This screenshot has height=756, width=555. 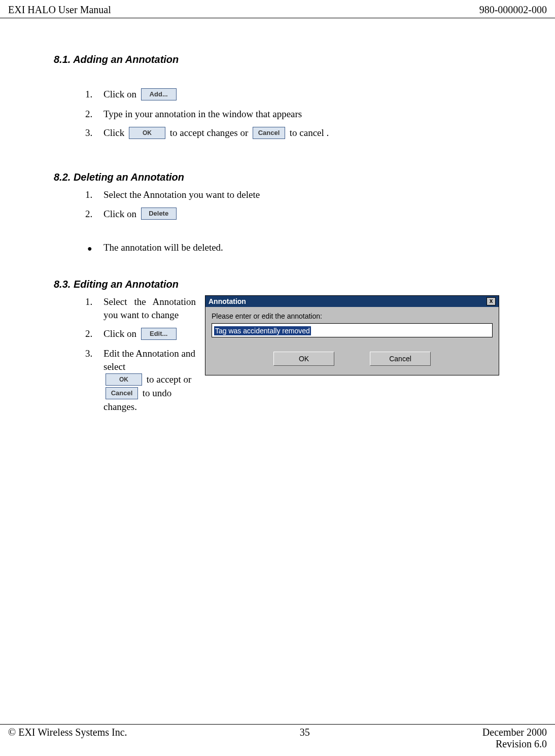 I want to click on page-header: EXI HALO User Manual 980-000002-000, so click(x=278, y=9).